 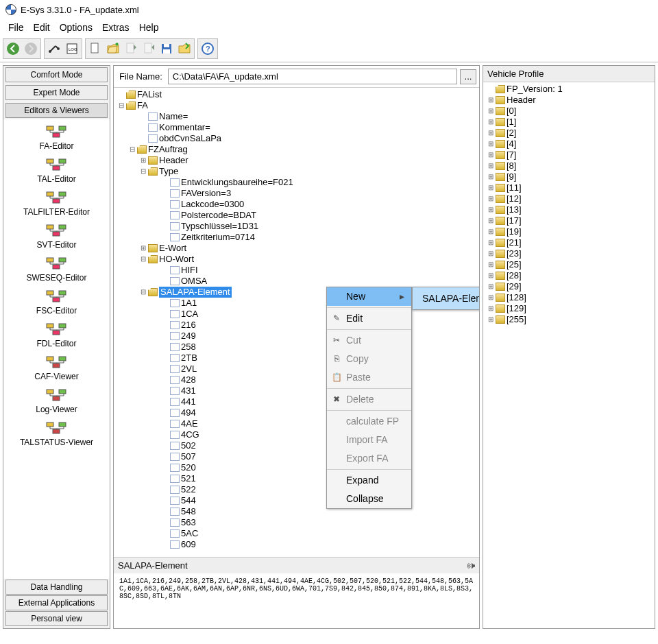 I want to click on tree-node: 4AE, so click(x=296, y=424).